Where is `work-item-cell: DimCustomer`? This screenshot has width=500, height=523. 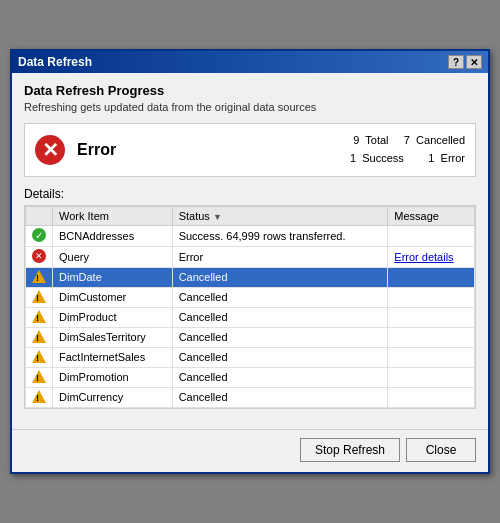 work-item-cell: DimCustomer is located at coordinates (113, 297).